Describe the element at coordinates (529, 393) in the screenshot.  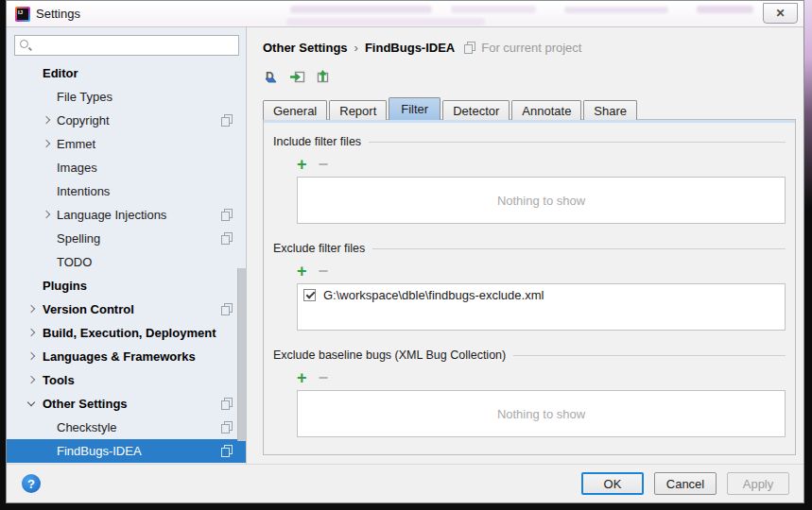
I see `exclude-baseline-bugs-section: Exclude baseline bugs (XML Bug Collectio…` at that location.